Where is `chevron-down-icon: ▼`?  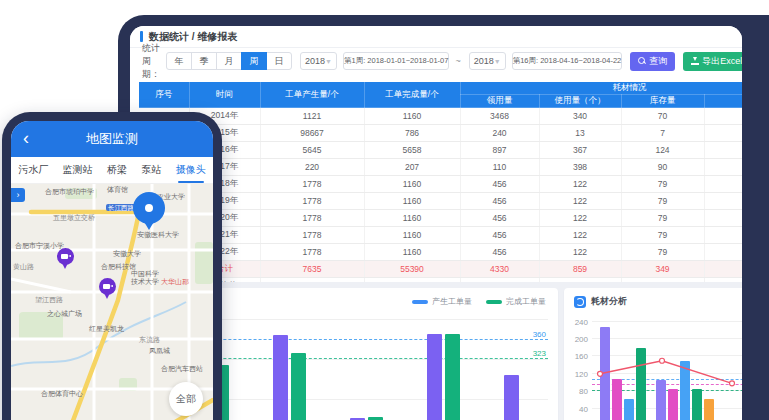 chevron-down-icon: ▼ is located at coordinates (498, 62).